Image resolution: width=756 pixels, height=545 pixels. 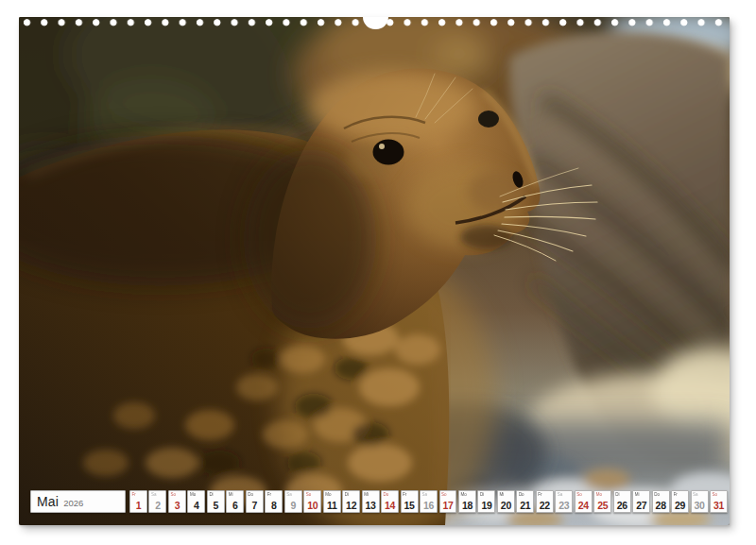 What do you see at coordinates (641, 505) in the screenshot?
I see `day-number: 27` at bounding box center [641, 505].